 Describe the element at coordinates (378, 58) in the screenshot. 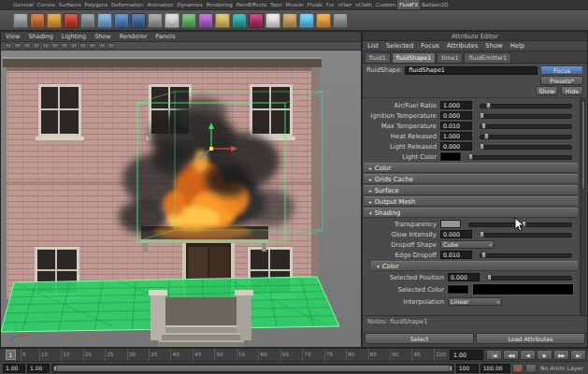

I see `ae-tab-fluid1: fluid1` at that location.